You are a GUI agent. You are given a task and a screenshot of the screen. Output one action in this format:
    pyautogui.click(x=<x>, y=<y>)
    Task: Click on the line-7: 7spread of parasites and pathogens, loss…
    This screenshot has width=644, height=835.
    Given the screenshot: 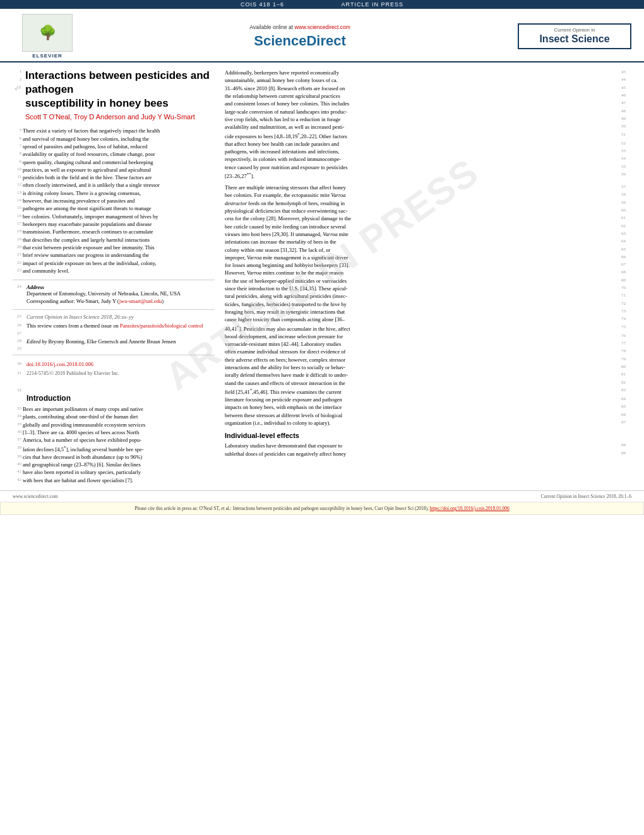 What is the action you would take?
    pyautogui.click(x=114, y=146)
    